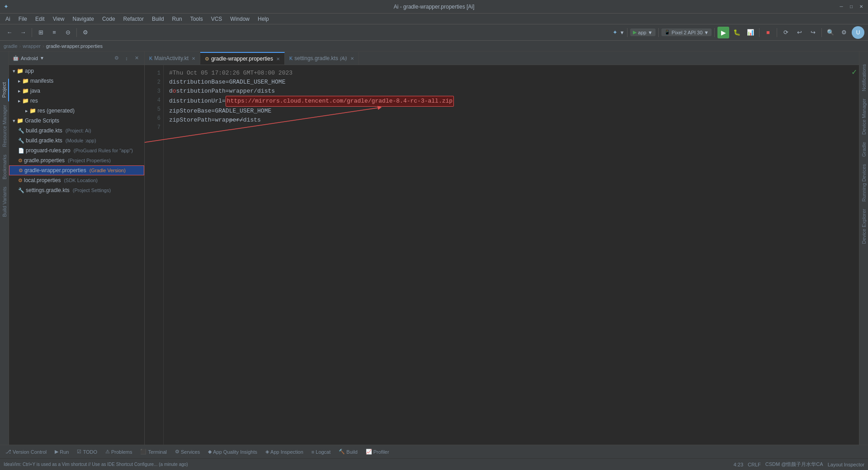  What do you see at coordinates (27, 111) in the screenshot?
I see `expand-icon-res-gen: ▸` at bounding box center [27, 111].